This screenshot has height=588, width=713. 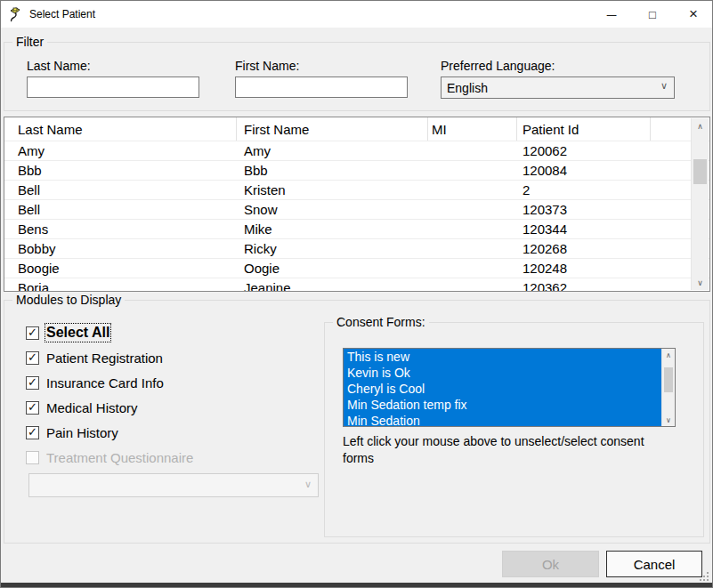 I want to click on checkbox-label: Insurance Card Info, so click(x=105, y=383).